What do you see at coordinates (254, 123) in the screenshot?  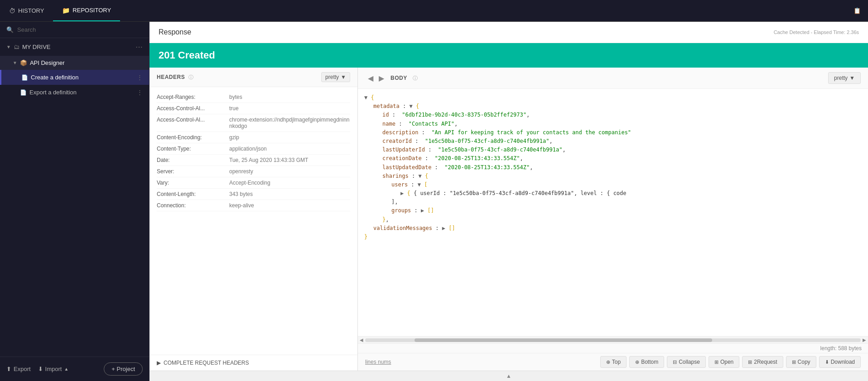 I see `table-row: Access-Control-Al... chrome-extension://…` at bounding box center [254, 123].